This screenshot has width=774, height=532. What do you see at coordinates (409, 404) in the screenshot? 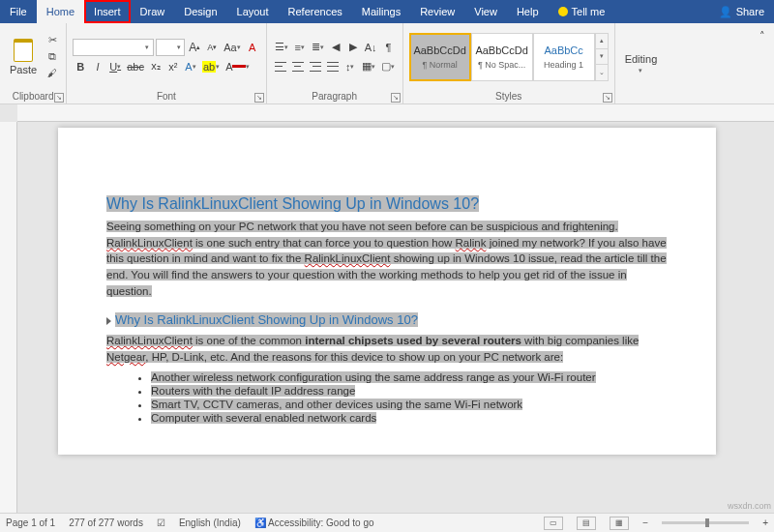
I see `list-item: Smart TV, CCTV cameras, and other device…` at bounding box center [409, 404].